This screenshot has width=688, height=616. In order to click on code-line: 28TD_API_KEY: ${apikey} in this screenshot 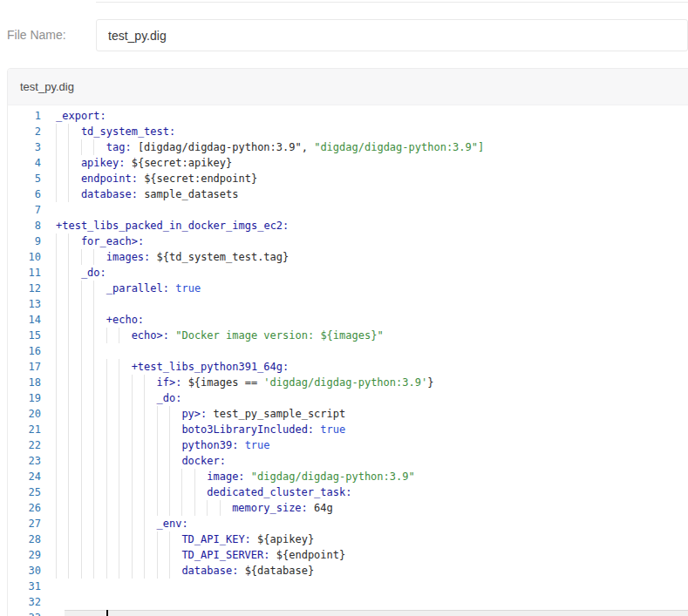, I will do `click(348, 539)`.